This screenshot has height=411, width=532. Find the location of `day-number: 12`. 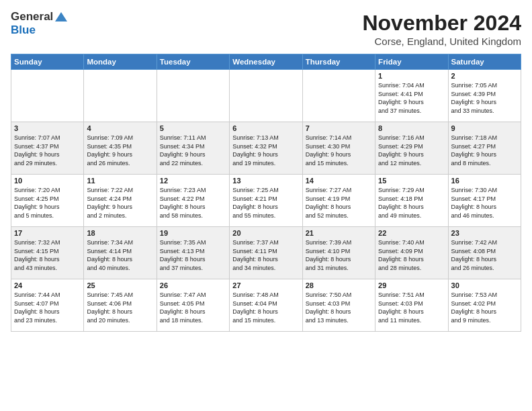

day-number: 12 is located at coordinates (193, 181).